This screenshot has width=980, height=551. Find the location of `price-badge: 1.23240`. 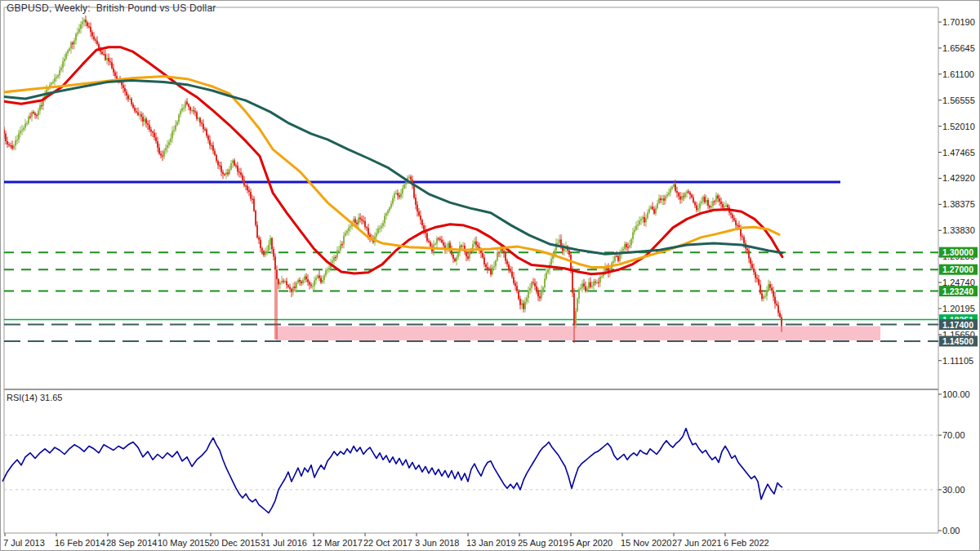

price-badge: 1.23240 is located at coordinates (959, 291).